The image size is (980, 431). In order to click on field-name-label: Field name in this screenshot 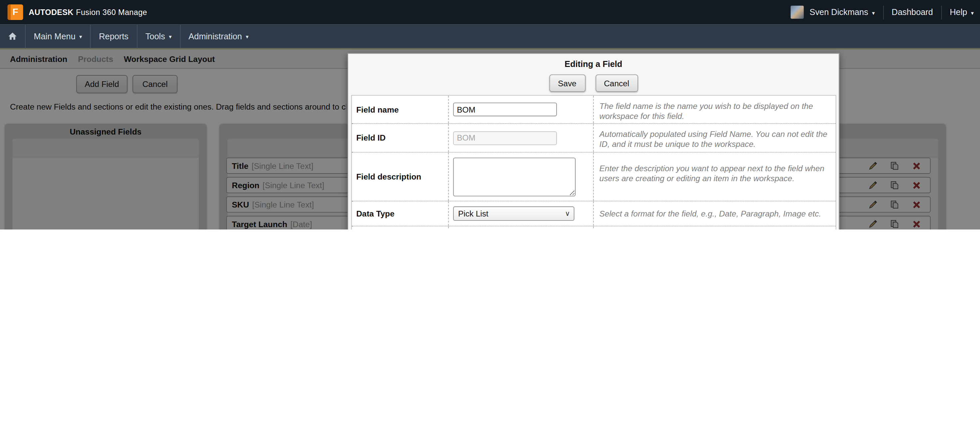, I will do `click(400, 110)`.